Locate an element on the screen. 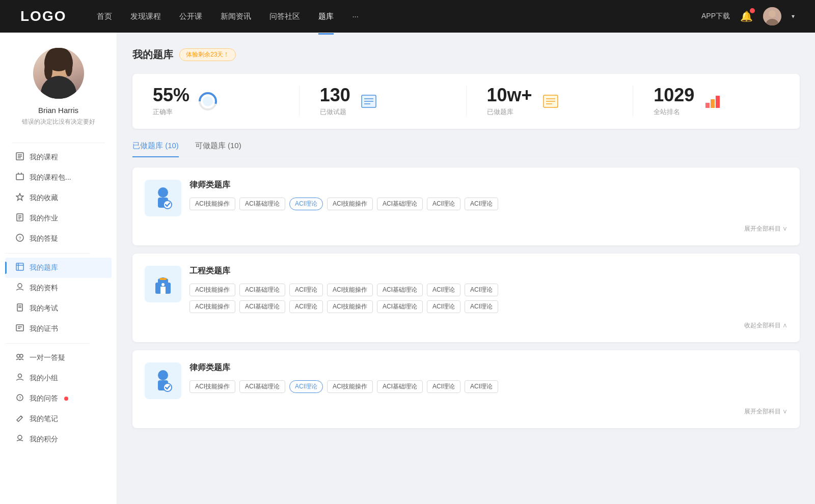  app-download-link: APP下载 is located at coordinates (716, 16).